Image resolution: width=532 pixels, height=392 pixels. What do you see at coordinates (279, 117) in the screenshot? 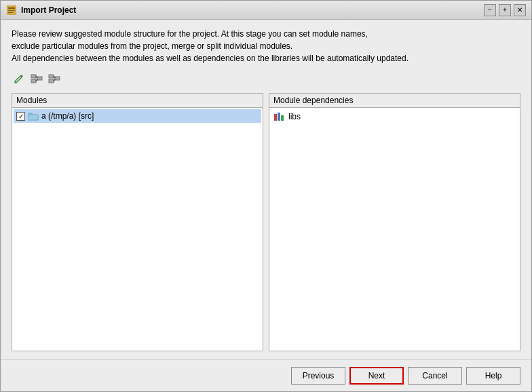
I see `library-icon` at bounding box center [279, 117].